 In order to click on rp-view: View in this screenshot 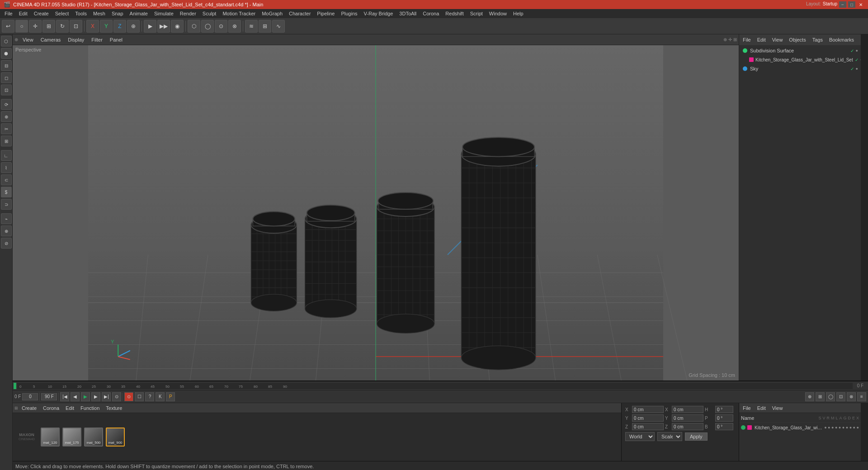, I will do `click(778, 40)`.